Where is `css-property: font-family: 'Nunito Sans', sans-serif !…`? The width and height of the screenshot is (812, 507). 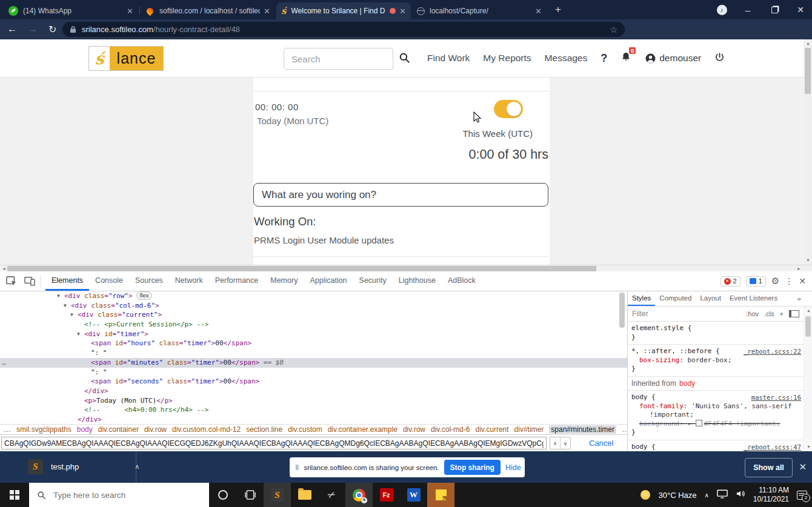 css-property: font-family: 'Nunito Sans', sans-serif !… is located at coordinates (716, 411).